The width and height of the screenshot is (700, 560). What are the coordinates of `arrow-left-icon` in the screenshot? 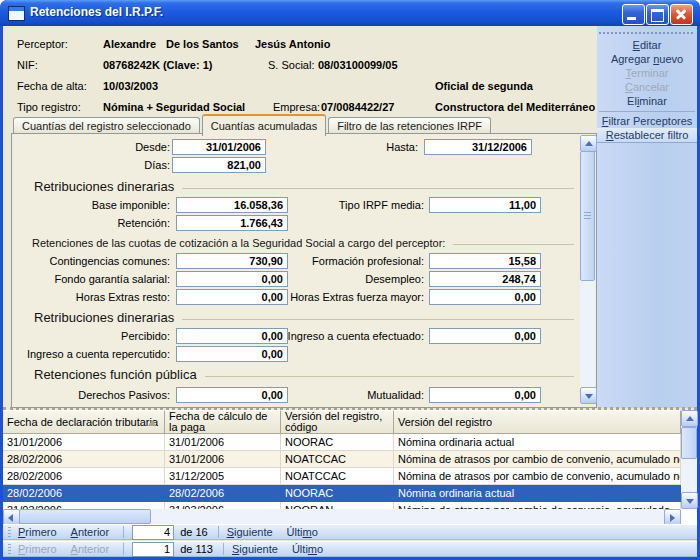 It's located at (10, 518).